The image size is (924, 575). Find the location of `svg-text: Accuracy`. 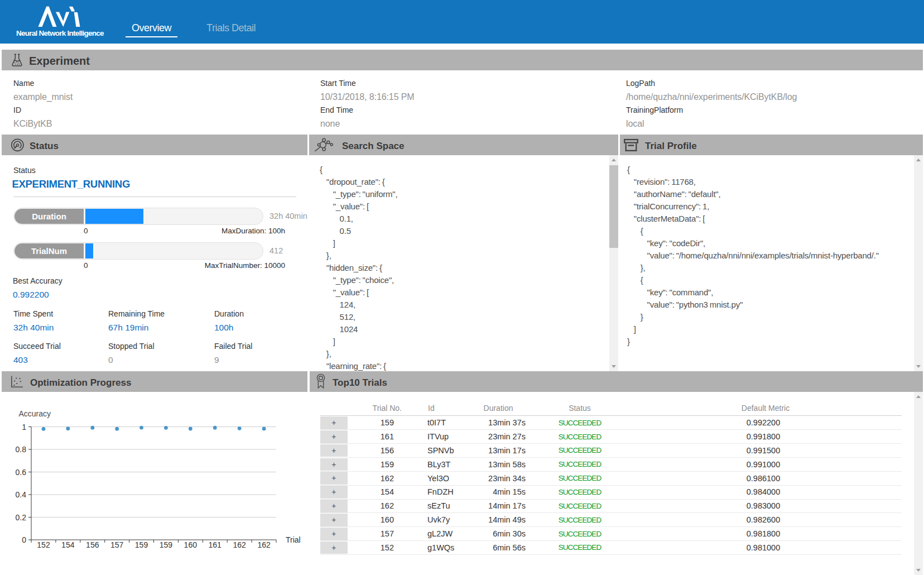

svg-text: Accuracy is located at coordinates (35, 414).